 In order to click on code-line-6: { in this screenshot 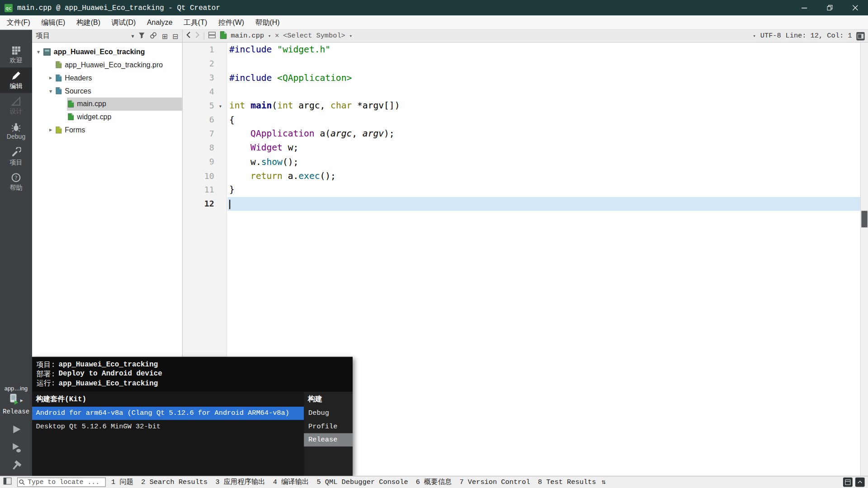, I will do `click(545, 119)`.